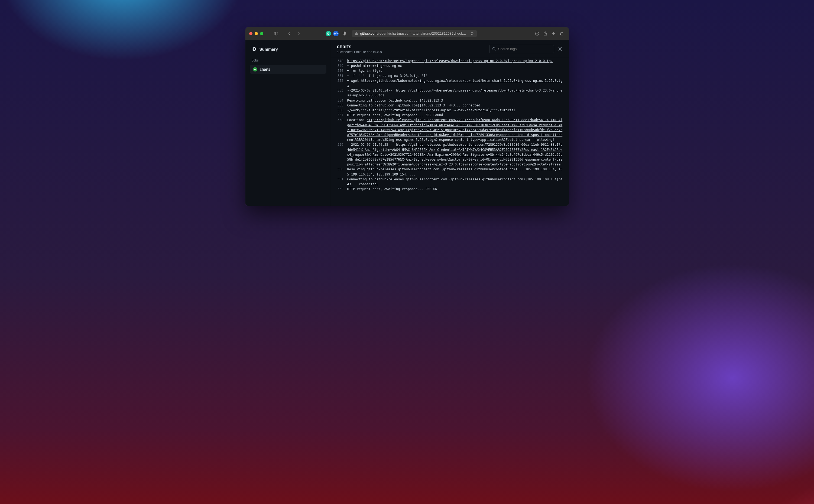  Describe the element at coordinates (450, 189) in the screenshot. I see `log-line: 562HTTP request sent, awaiting response.…` at that location.